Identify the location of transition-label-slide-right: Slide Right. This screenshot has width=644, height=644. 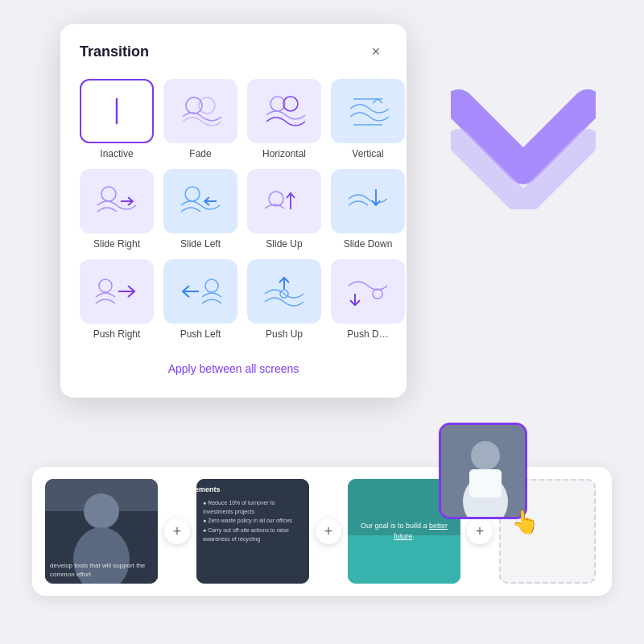
(117, 244).